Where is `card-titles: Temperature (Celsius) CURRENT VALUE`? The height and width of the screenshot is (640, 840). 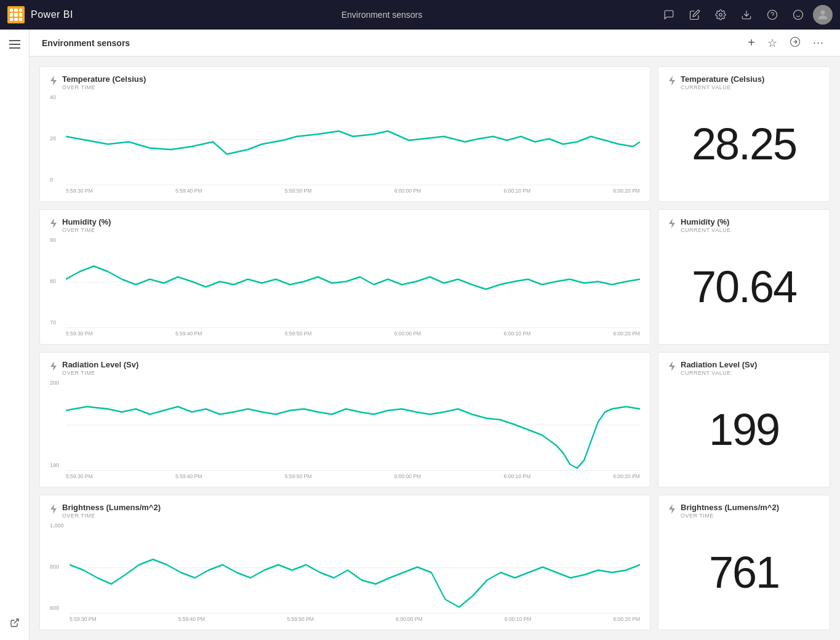
card-titles: Temperature (Celsius) CURRENT VALUE is located at coordinates (722, 82).